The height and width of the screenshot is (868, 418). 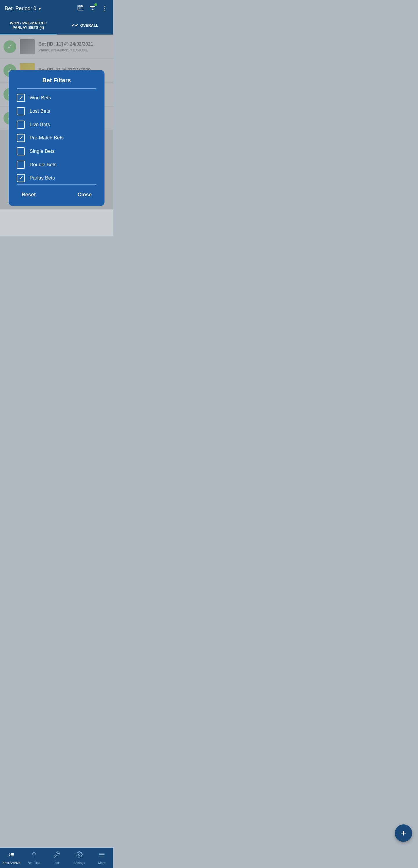 I want to click on calendar-icon, so click(x=80, y=8).